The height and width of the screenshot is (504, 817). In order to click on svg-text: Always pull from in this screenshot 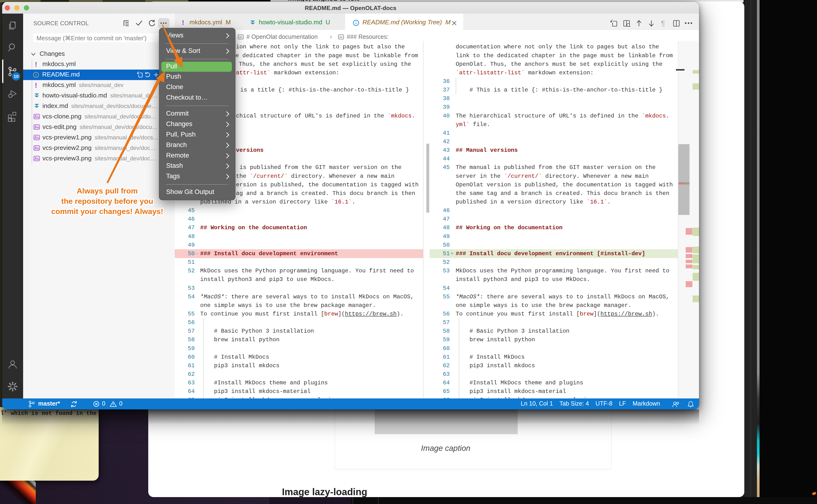, I will do `click(107, 191)`.